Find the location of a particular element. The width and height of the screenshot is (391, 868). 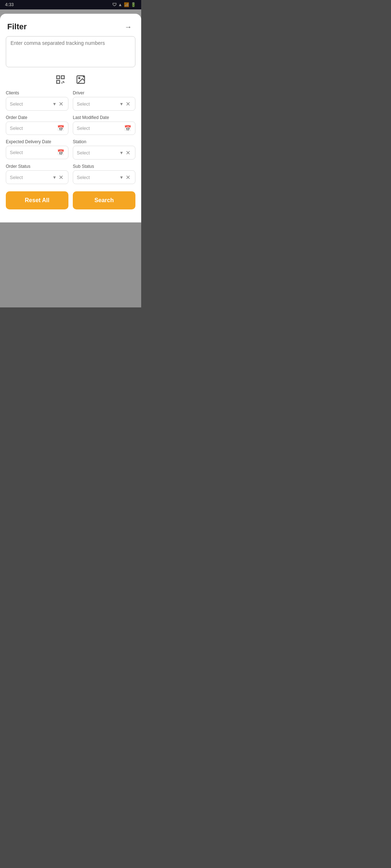

last-modified-select: Select 📅 is located at coordinates (104, 128).